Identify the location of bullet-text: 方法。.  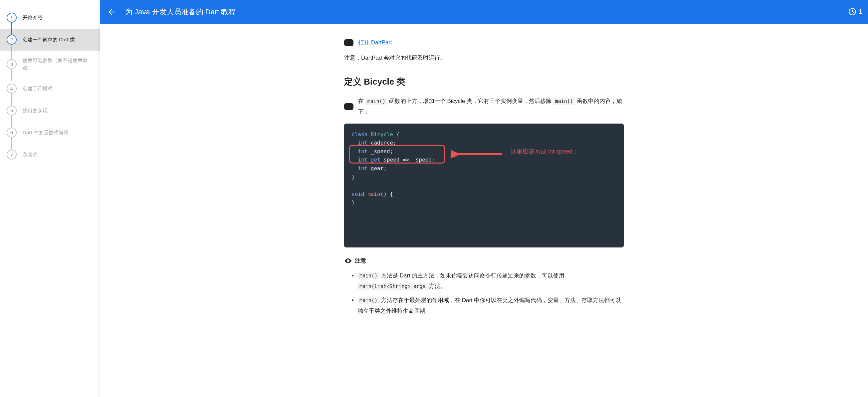
(437, 286).